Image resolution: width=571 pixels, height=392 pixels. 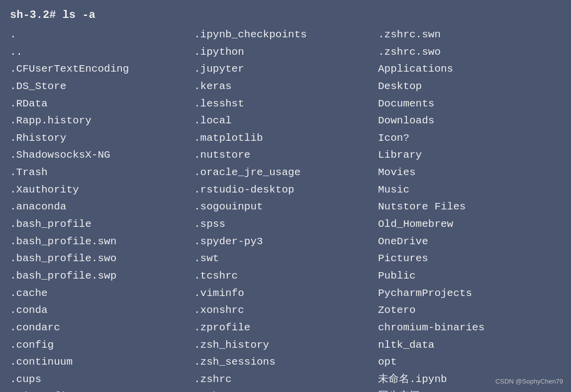 I want to click on file-item: .Trash, so click(x=102, y=173).